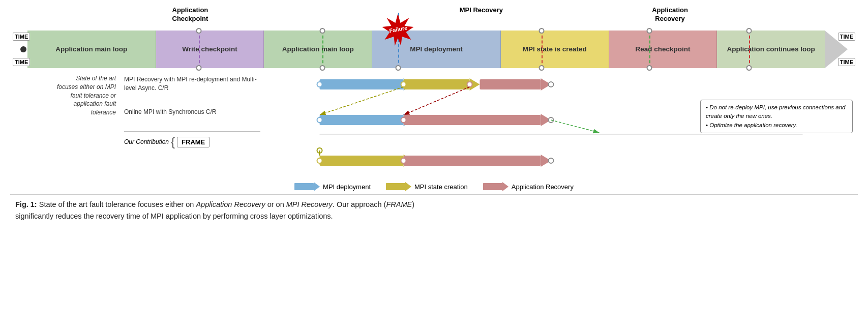 The height and width of the screenshot is (331, 868). Describe the element at coordinates (323, 49) in the screenshot. I see `vline-green` at that location.